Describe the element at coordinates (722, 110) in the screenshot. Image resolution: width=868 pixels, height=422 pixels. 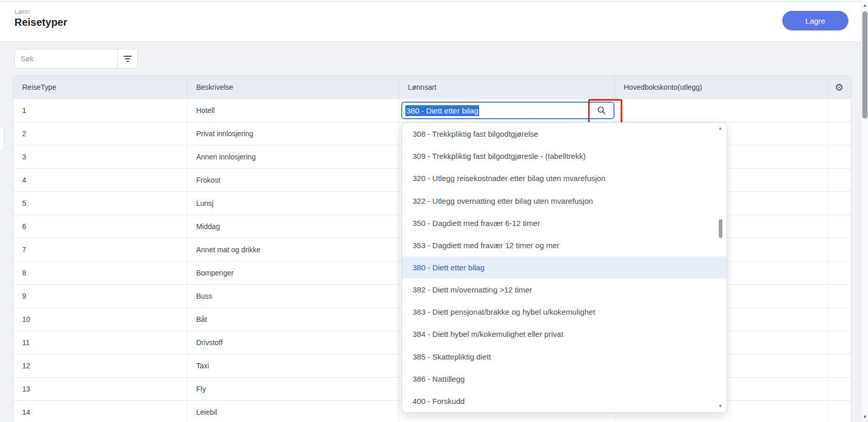
I see `cell-hovedbokskonto` at that location.